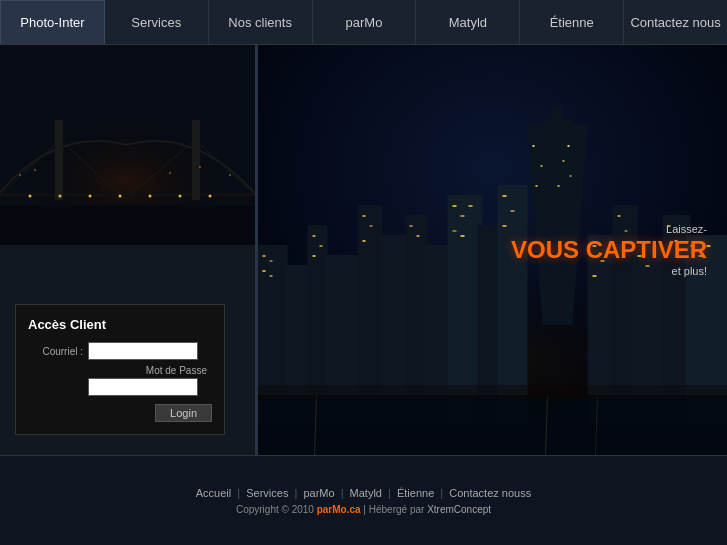  Describe the element at coordinates (56, 352) in the screenshot. I see `email-label: Courriel :` at that location.